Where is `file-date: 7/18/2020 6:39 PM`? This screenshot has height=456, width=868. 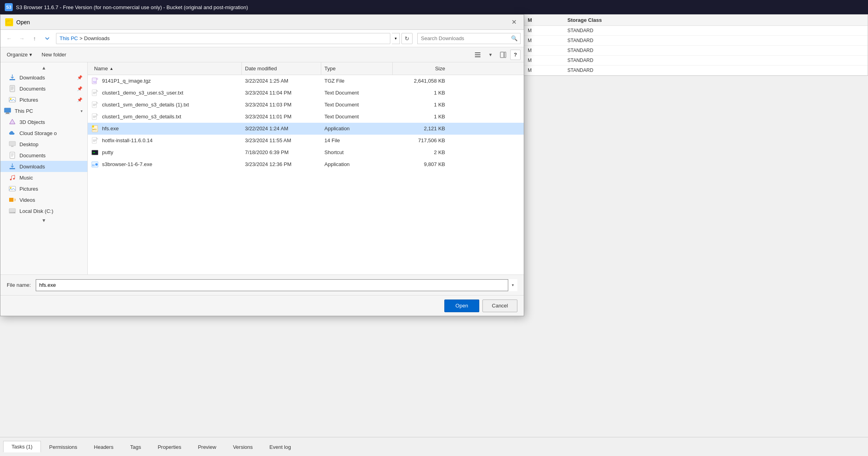 file-date: 7/18/2020 6:39 PM is located at coordinates (282, 153).